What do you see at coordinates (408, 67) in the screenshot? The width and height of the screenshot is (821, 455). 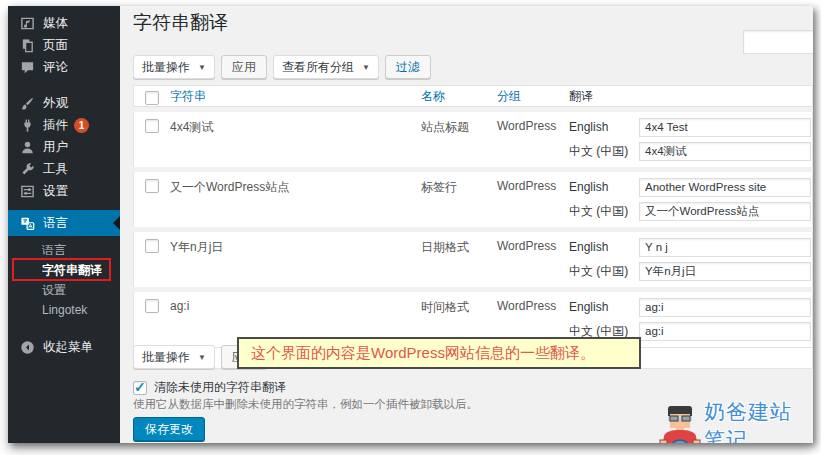 I see `filter-button: 过滤` at bounding box center [408, 67].